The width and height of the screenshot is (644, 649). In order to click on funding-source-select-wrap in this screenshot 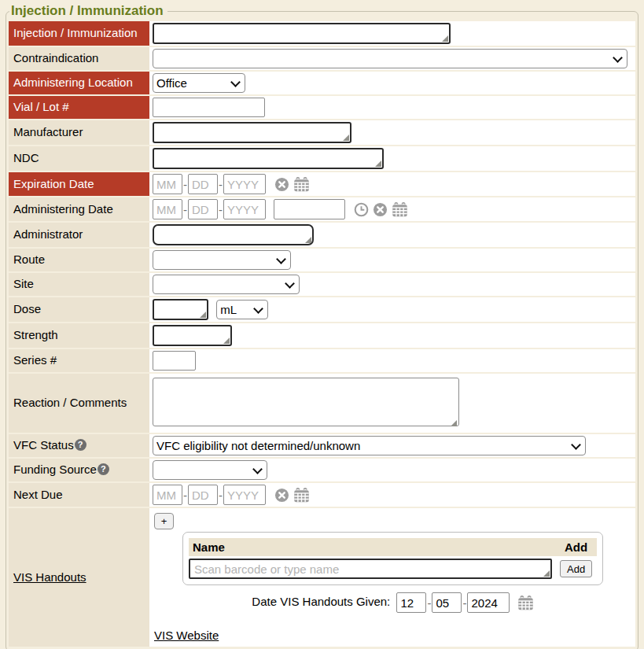, I will do `click(210, 470)`.